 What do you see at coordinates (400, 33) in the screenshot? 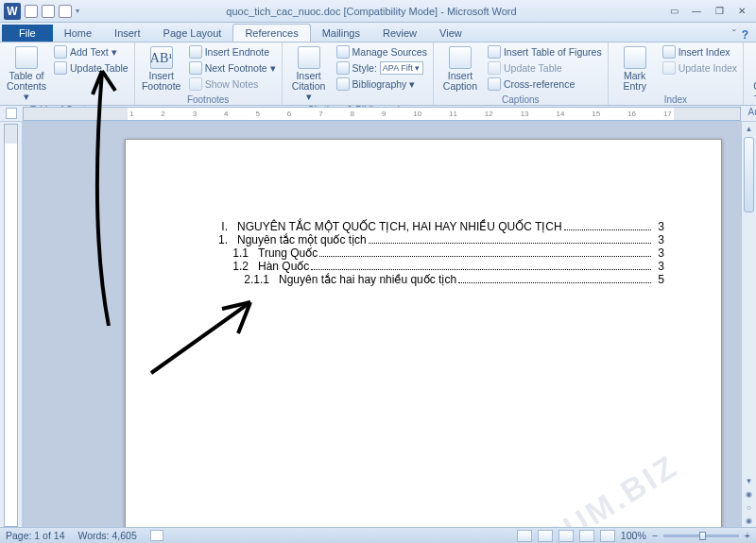
I see `tab-review: Review` at bounding box center [400, 33].